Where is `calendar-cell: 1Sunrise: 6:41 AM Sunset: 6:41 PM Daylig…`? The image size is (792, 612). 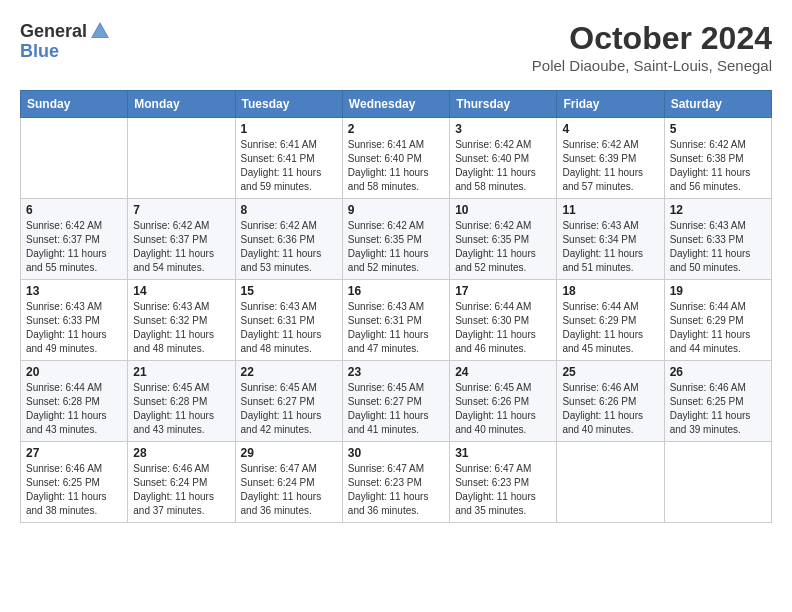
calendar-cell: 1Sunrise: 6:41 AM Sunset: 6:41 PM Daylig… is located at coordinates (288, 158).